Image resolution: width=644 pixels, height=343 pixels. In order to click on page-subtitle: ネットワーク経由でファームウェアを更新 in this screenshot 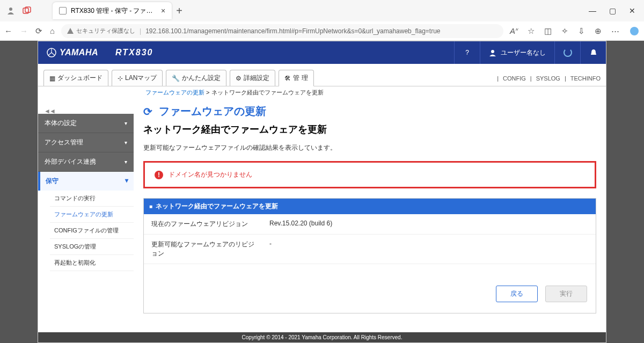, I will do `click(370, 129)`.